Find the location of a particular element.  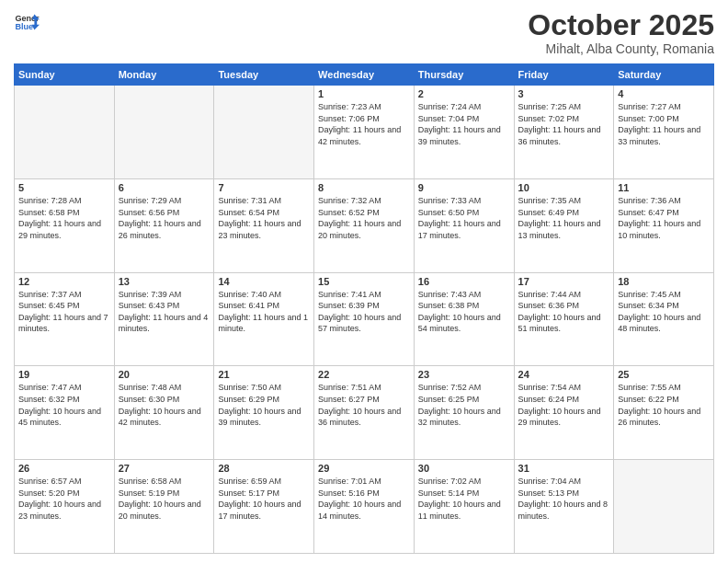

day-number: 22 is located at coordinates (364, 374).